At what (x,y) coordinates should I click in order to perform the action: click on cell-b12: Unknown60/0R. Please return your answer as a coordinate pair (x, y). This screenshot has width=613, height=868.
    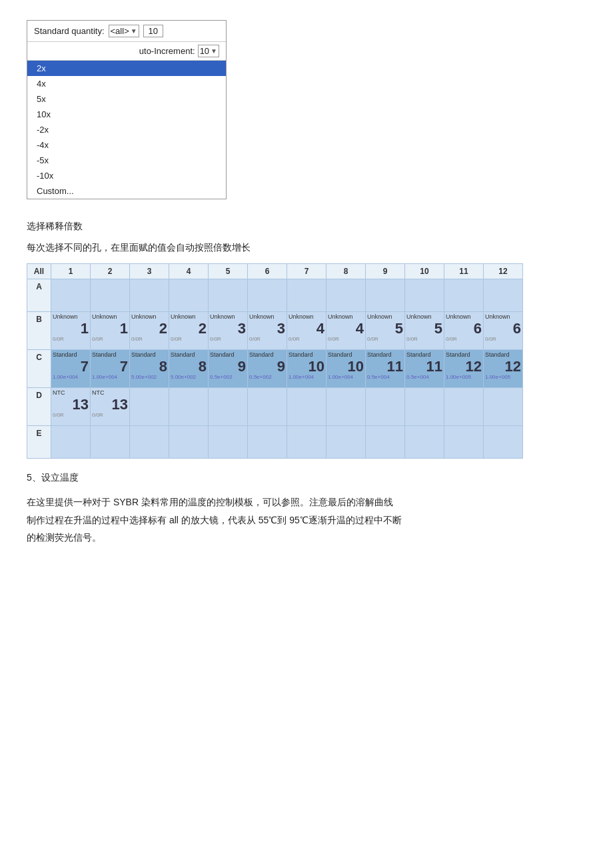
    Looking at the image, I should click on (504, 331).